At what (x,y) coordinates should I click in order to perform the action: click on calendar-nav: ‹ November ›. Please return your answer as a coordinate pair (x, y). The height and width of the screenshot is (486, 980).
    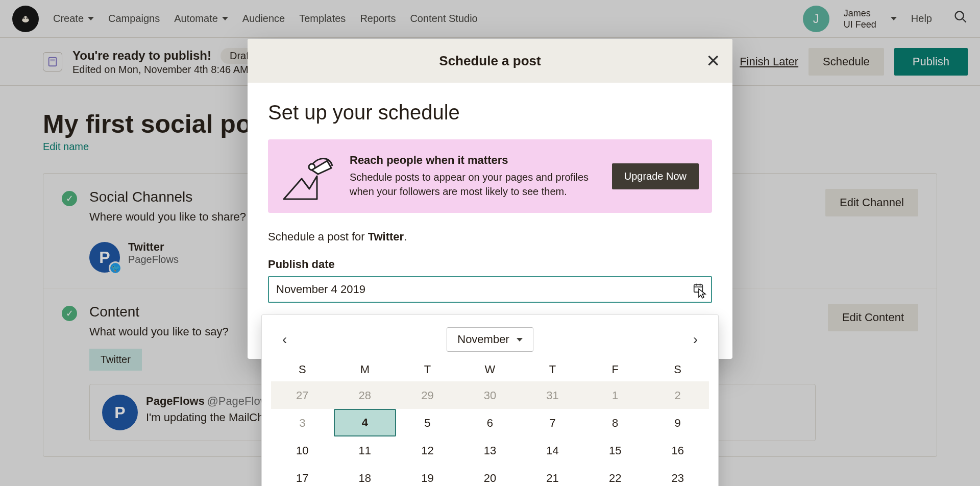
    Looking at the image, I should click on (490, 339).